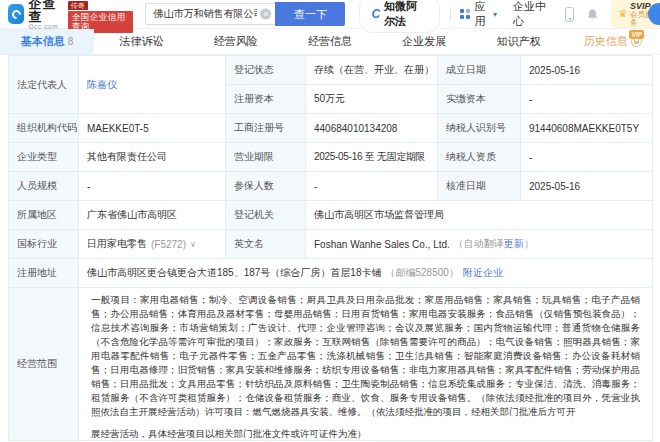 The width and height of the screenshot is (660, 442). I want to click on tab-bar: 基本信息 8 法律诉讼 经营风险 经营信息 企业发展 知识产权 历史信息 VIP, so click(330, 42).